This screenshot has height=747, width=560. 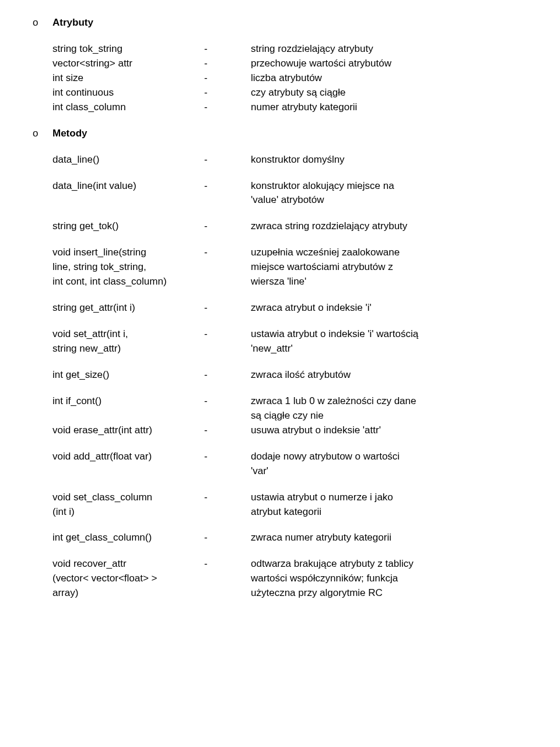 I want to click on method-row: void set_class_column-ustawia atrybut o …, so click(x=289, y=505).